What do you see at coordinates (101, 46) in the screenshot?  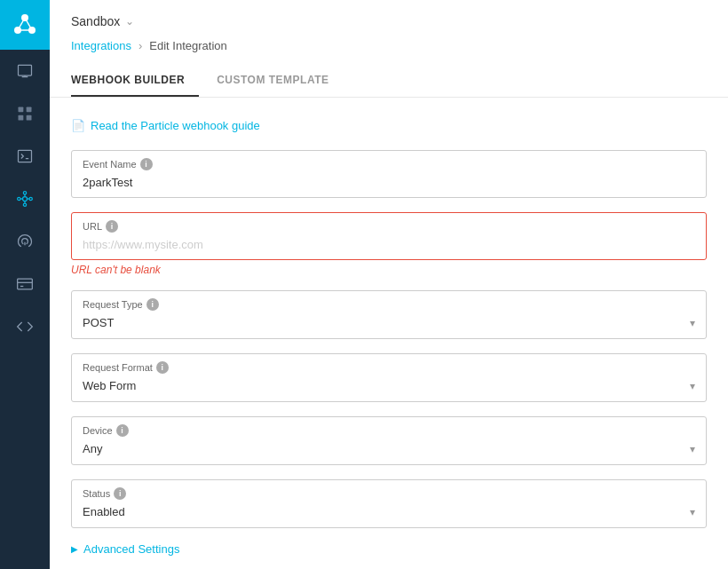 I see `breadcrumb-parent: Integrations` at bounding box center [101, 46].